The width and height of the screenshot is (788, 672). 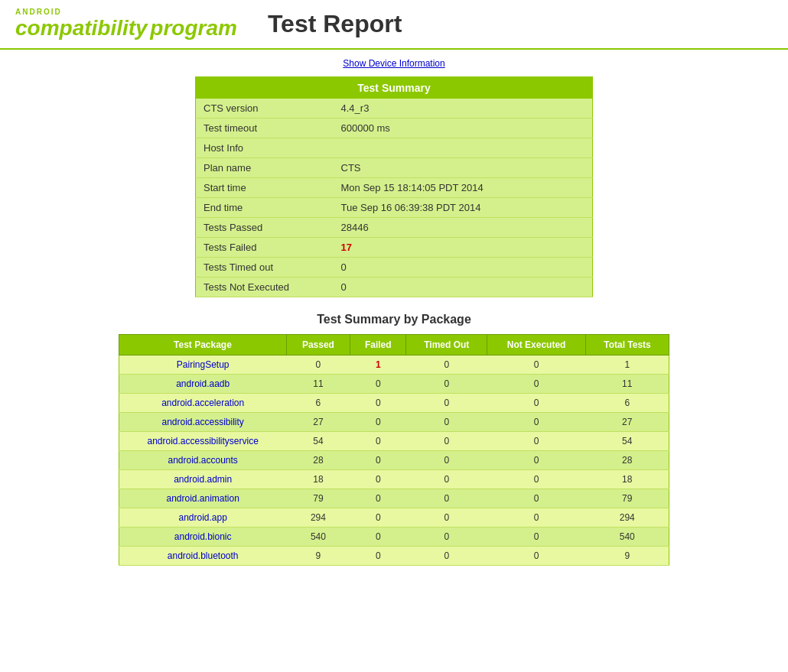 I want to click on logo-container: ANDROID compatibility program, so click(x=126, y=24).